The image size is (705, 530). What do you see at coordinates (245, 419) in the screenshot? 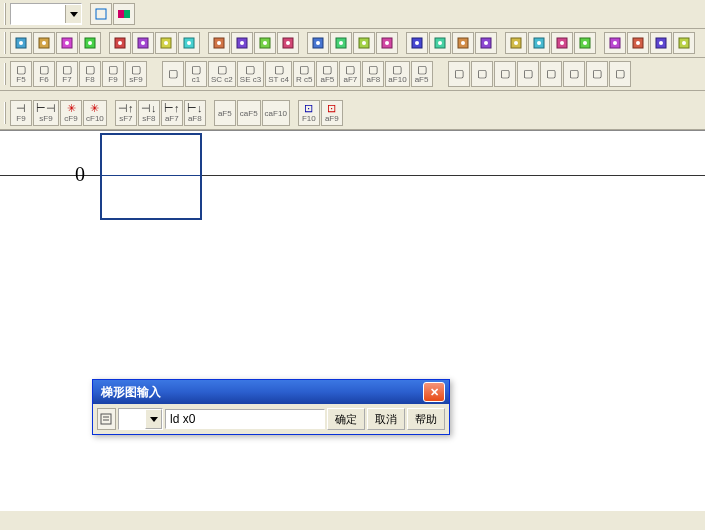
I see `instruction-input` at bounding box center [245, 419].